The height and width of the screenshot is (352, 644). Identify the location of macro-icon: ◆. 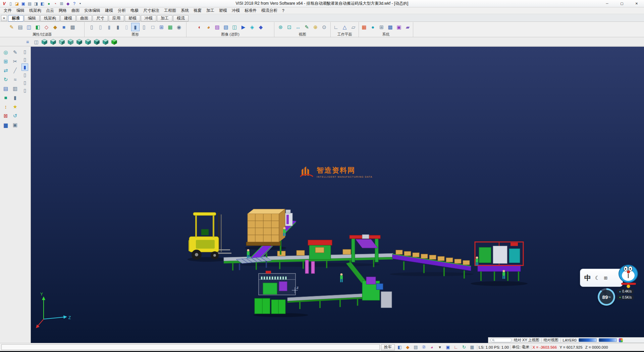
(68, 4).